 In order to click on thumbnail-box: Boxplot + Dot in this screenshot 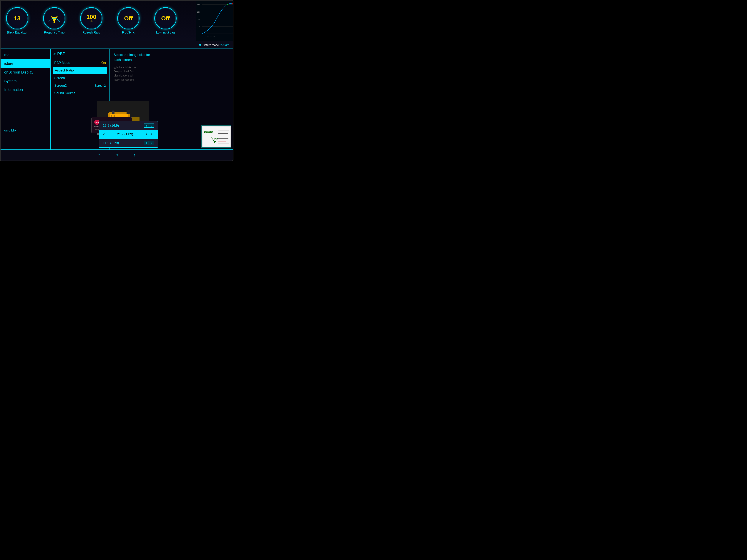, I will do `click(216, 136)`.